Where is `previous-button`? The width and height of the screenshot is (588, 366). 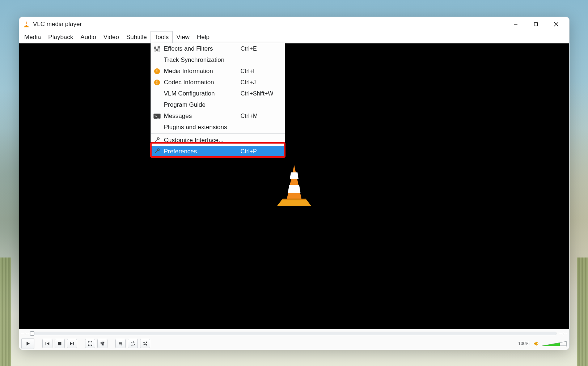 previous-button is located at coordinates (47, 344).